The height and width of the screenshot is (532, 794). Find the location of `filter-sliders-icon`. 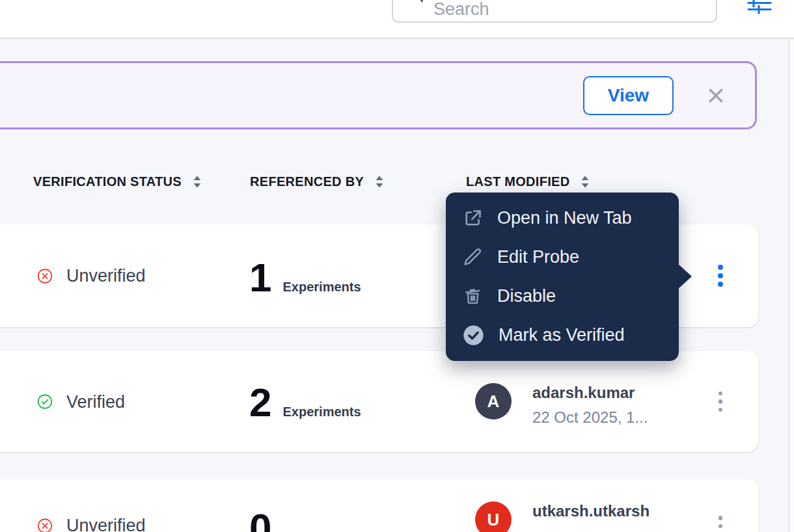

filter-sliders-icon is located at coordinates (760, 9).